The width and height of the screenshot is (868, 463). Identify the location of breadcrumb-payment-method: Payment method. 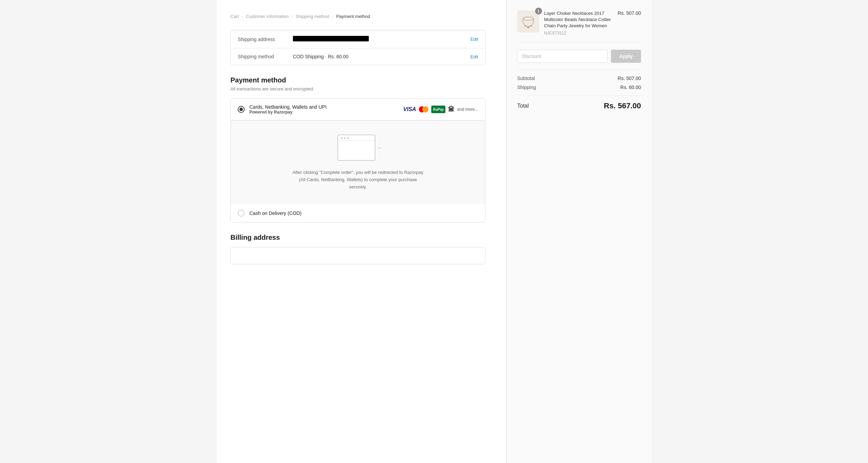
(353, 17).